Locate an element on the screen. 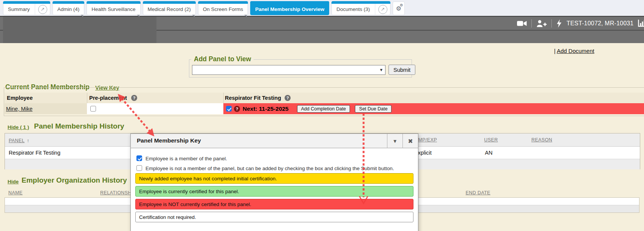 This screenshot has width=644, height=231. col-name: NAME is located at coordinates (15, 193).